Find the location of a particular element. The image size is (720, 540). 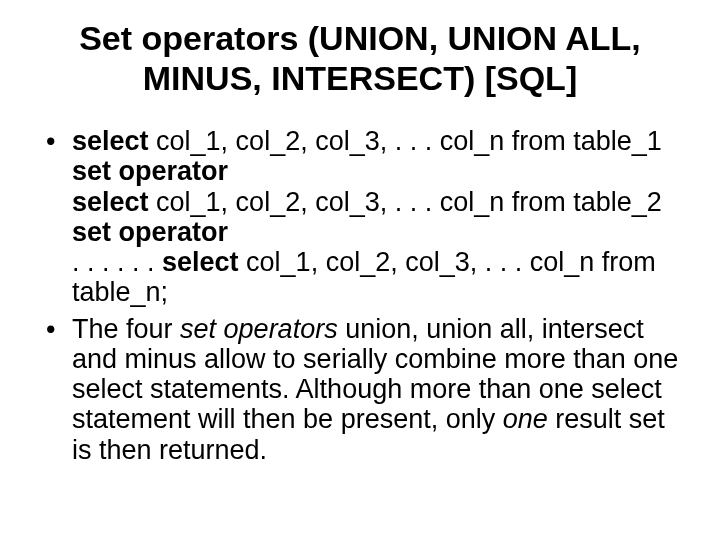

expl-one: one is located at coordinates (526, 419).